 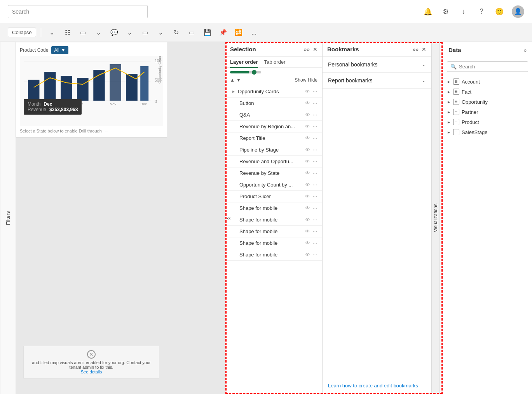 What do you see at coordinates (22, 33) in the screenshot?
I see `collapse-button: Collapse` at bounding box center [22, 33].